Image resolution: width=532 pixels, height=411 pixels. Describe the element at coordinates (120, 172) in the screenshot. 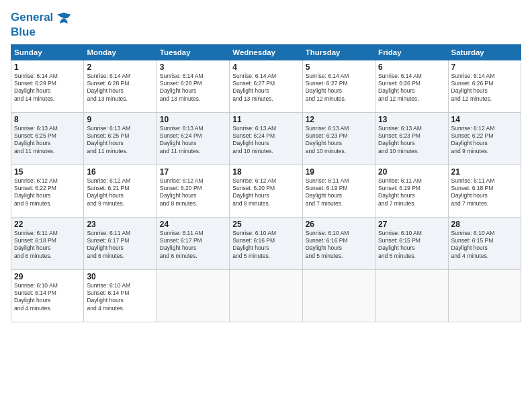

I see `day-number: 16` at that location.